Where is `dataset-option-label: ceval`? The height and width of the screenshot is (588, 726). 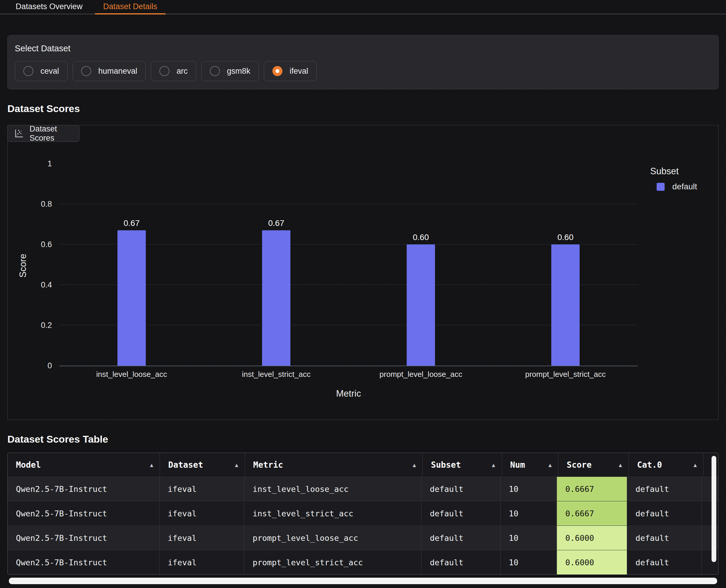 dataset-option-label: ceval is located at coordinates (49, 71).